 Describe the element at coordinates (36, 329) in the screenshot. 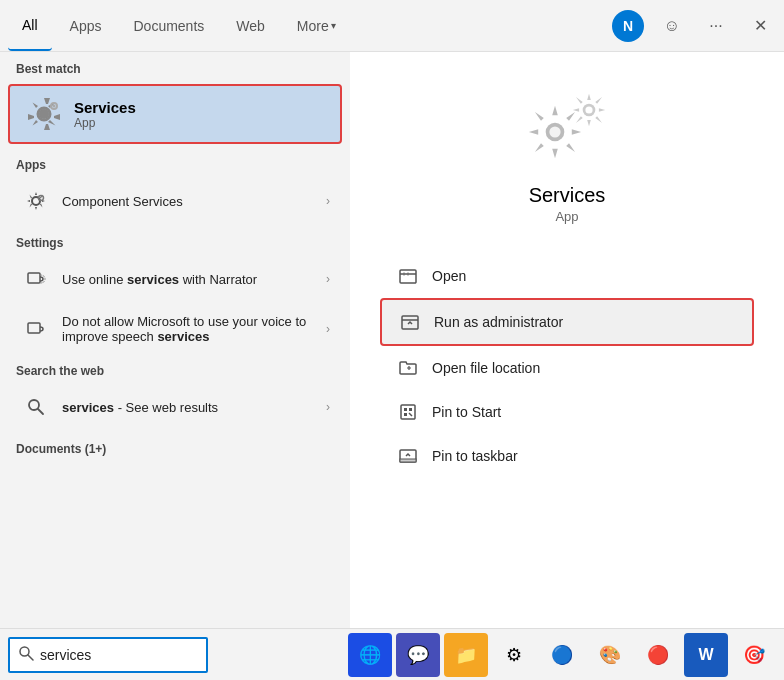

I see `speech-icon` at that location.